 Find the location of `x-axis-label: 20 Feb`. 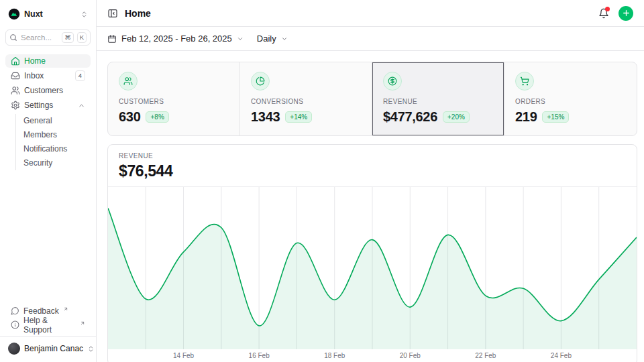

x-axis-label: 20 Feb is located at coordinates (411, 355).